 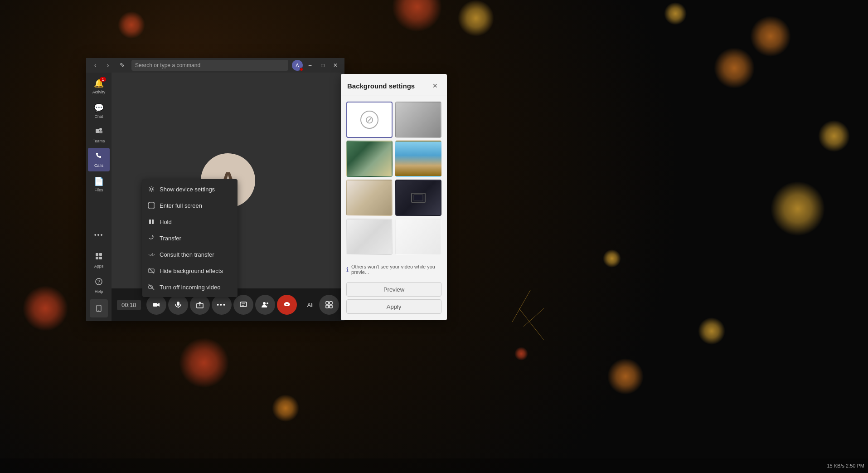 What do you see at coordinates (99, 286) in the screenshot?
I see `sidebar-item-help: ? Help` at bounding box center [99, 286].